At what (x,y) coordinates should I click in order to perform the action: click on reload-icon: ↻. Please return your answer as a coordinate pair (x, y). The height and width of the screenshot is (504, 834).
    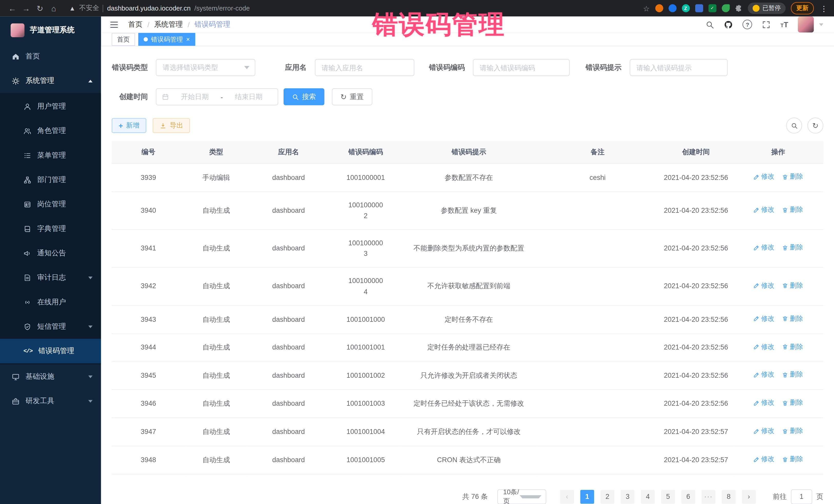
    Looking at the image, I should click on (40, 8).